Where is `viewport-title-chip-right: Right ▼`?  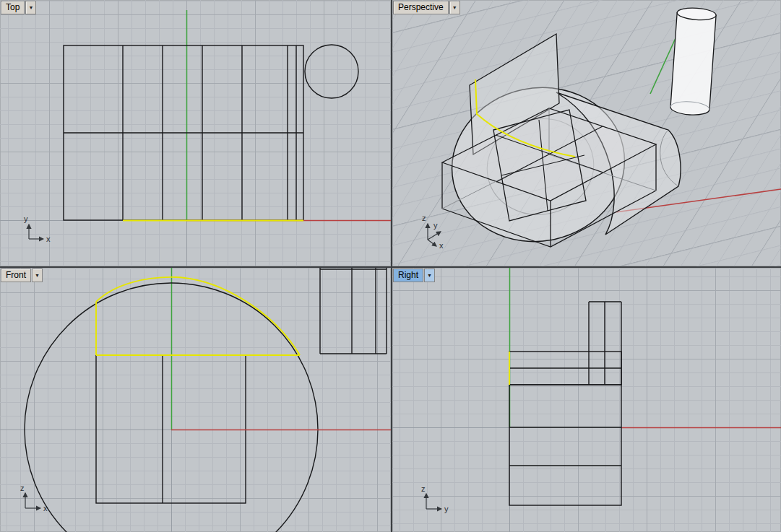 viewport-title-chip-right: Right ▼ is located at coordinates (414, 276).